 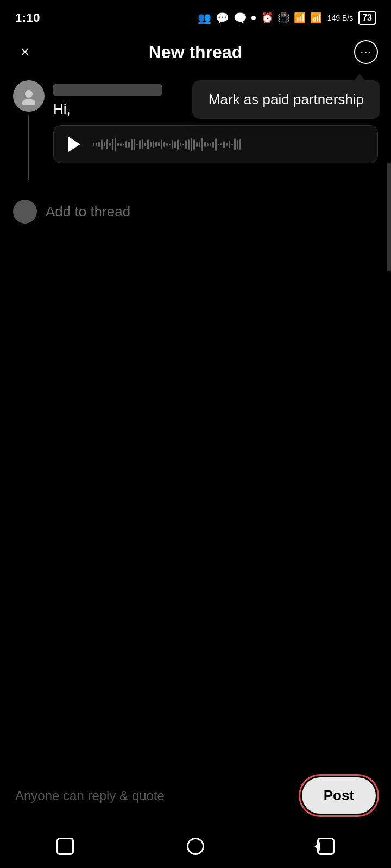 I want to click on dot-indicator, so click(x=254, y=18).